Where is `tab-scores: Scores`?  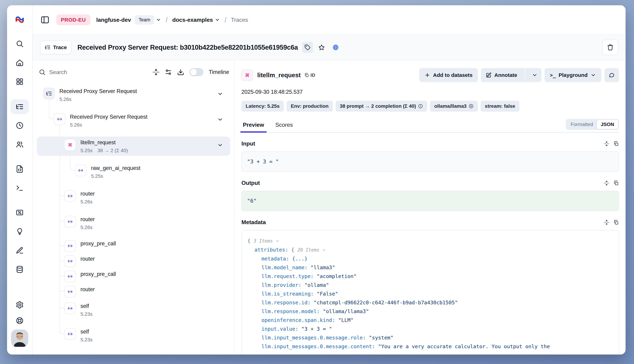
tab-scores: Scores is located at coordinates (284, 127).